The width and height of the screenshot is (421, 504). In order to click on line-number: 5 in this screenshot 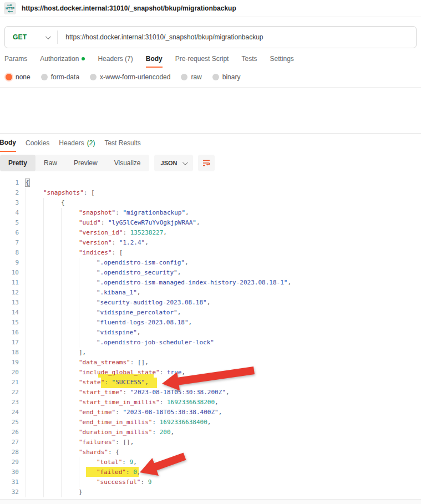, I will do `click(9, 223)`.